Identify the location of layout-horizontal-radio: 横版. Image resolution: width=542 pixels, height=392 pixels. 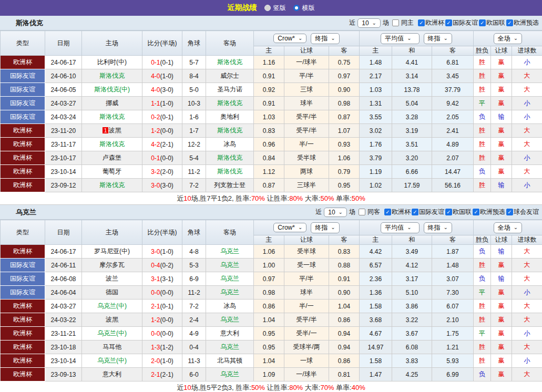
(304, 8).